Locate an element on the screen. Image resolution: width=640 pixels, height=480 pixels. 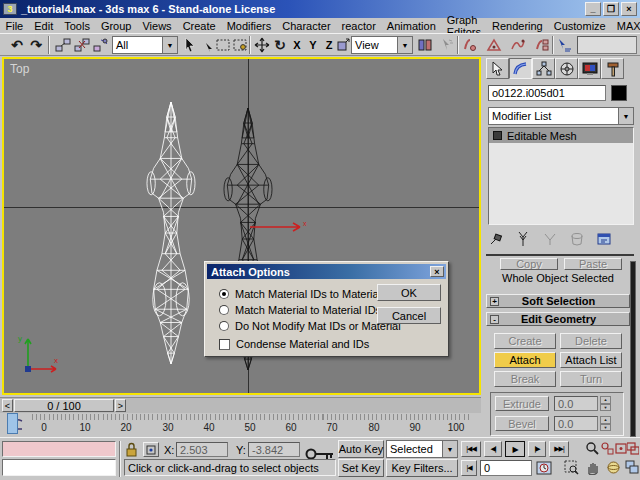
zoom-extents-icon is located at coordinates (621, 448).